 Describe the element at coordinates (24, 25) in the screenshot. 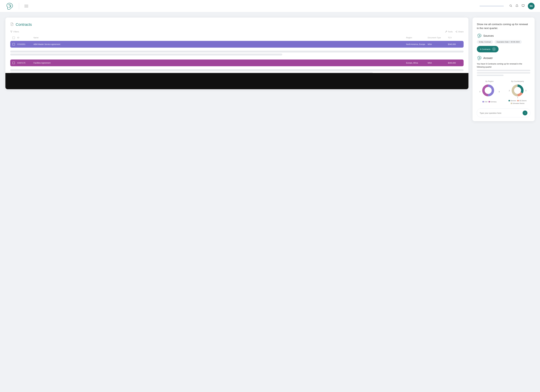

I see `contracts-title: Contracts` at that location.